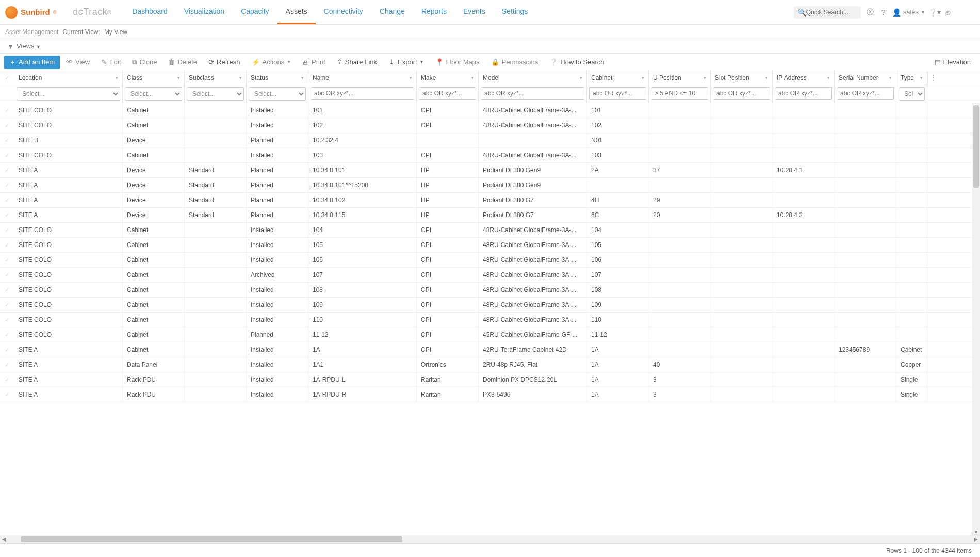 Image resolution: width=980 pixels, height=557 pixels. Describe the element at coordinates (680, 78) in the screenshot. I see `col-header-upo: U Position▾` at that location.